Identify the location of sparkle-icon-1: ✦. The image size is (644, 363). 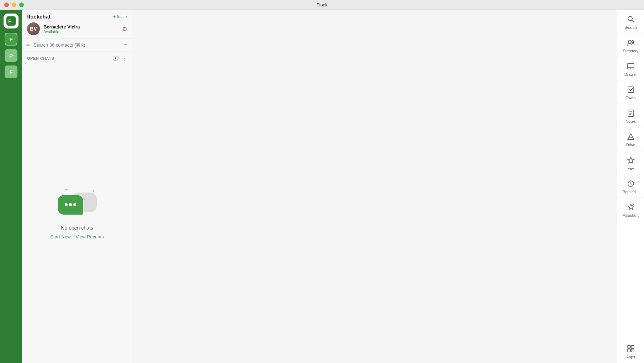
(67, 190).